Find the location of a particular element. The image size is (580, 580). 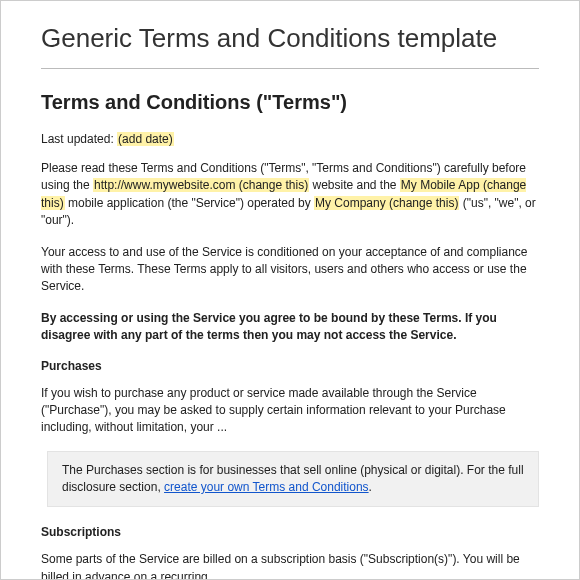

purchases-text: If you wish to purchase any product or s… is located at coordinates (290, 411).